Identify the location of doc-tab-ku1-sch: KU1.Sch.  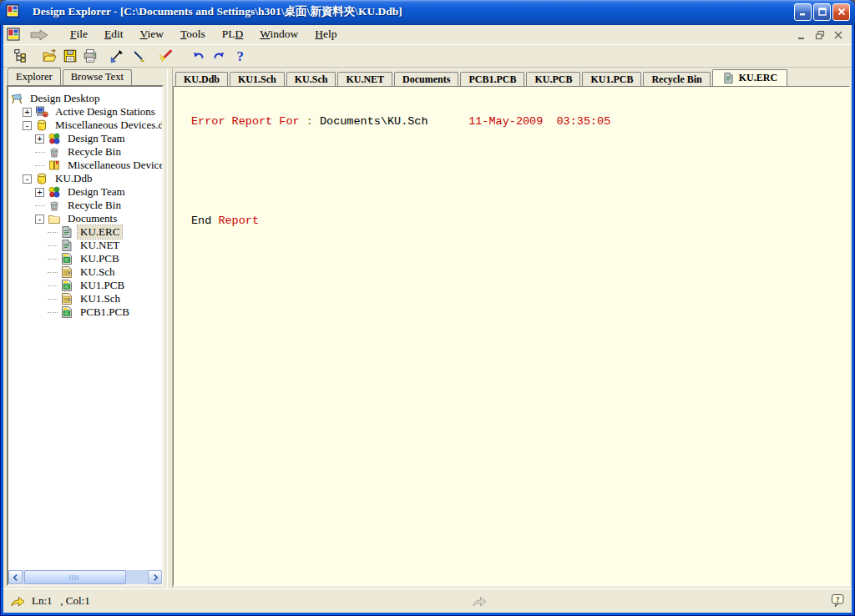
(257, 78).